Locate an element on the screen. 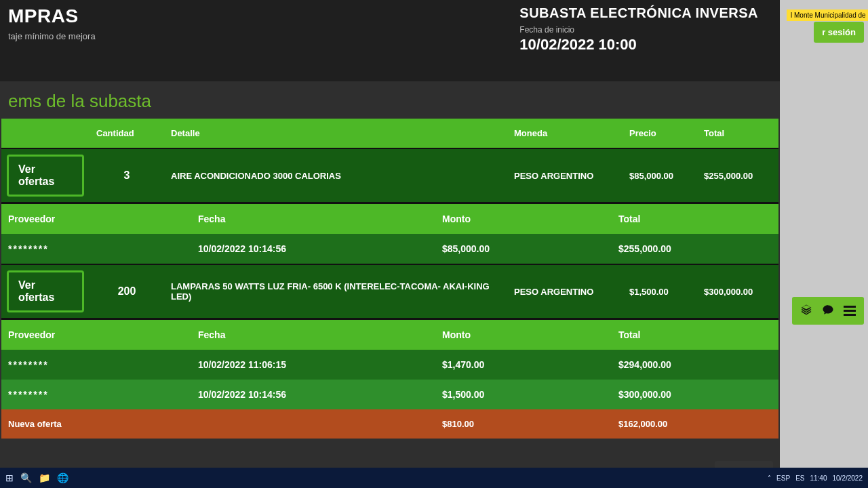  item-detalle: AIRE ACONDICIONADO 3000 CALORIAS is located at coordinates (336, 176).